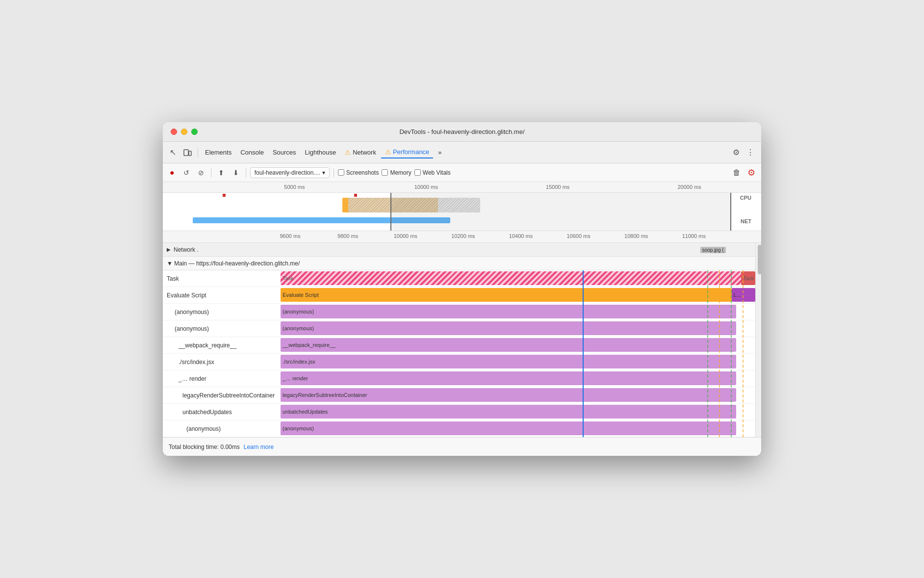  What do you see at coordinates (759, 260) in the screenshot?
I see `scrollbar-thumb` at bounding box center [759, 260].